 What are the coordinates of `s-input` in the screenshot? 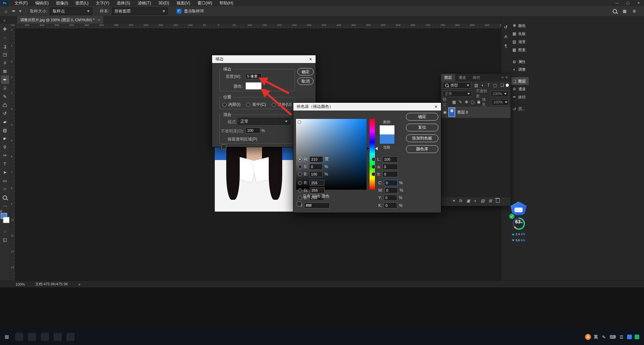 It's located at (316, 167).